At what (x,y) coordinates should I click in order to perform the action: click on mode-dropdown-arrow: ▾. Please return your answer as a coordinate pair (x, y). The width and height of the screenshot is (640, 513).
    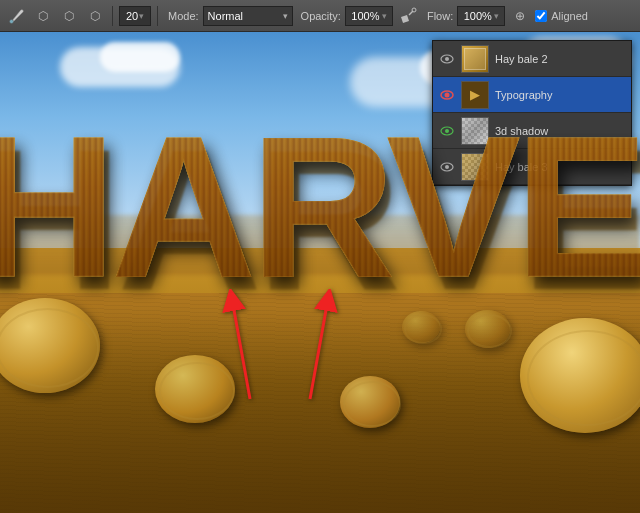
    Looking at the image, I should click on (286, 16).